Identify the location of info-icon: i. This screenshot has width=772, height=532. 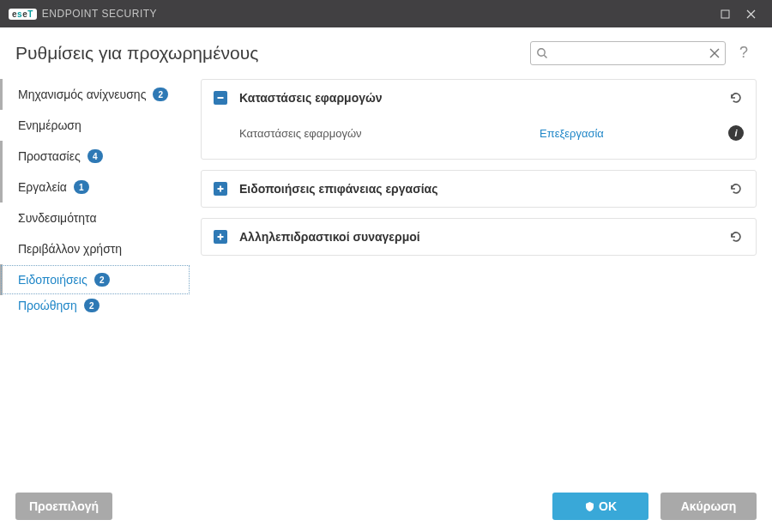
(736, 133).